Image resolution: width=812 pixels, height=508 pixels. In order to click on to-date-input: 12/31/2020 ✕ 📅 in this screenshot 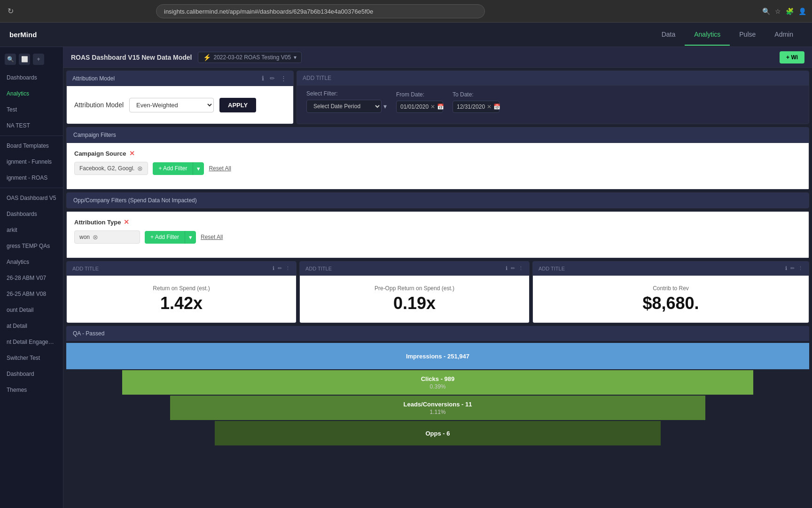, I will do `click(476, 107)`.